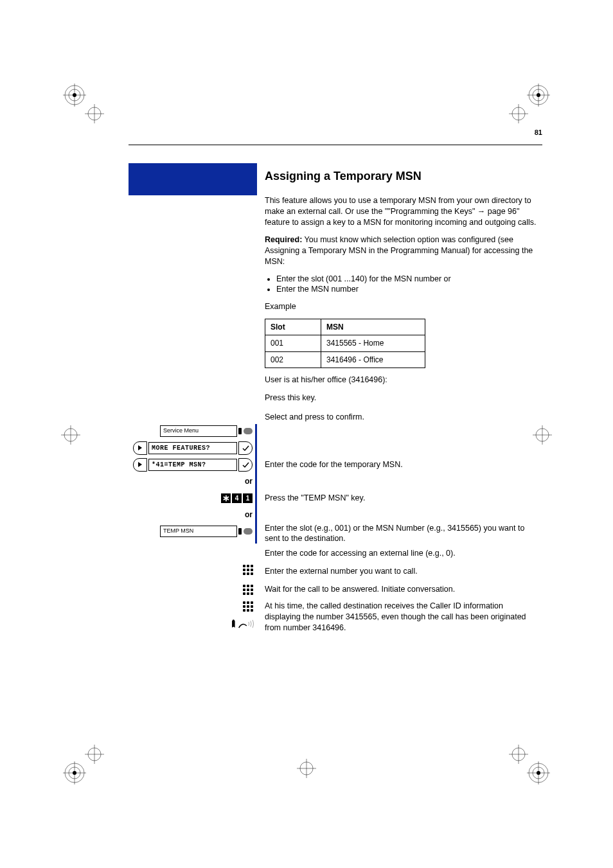  What do you see at coordinates (403, 418) in the screenshot?
I see `step-select-confirm: Select and press to confirm.` at bounding box center [403, 418].